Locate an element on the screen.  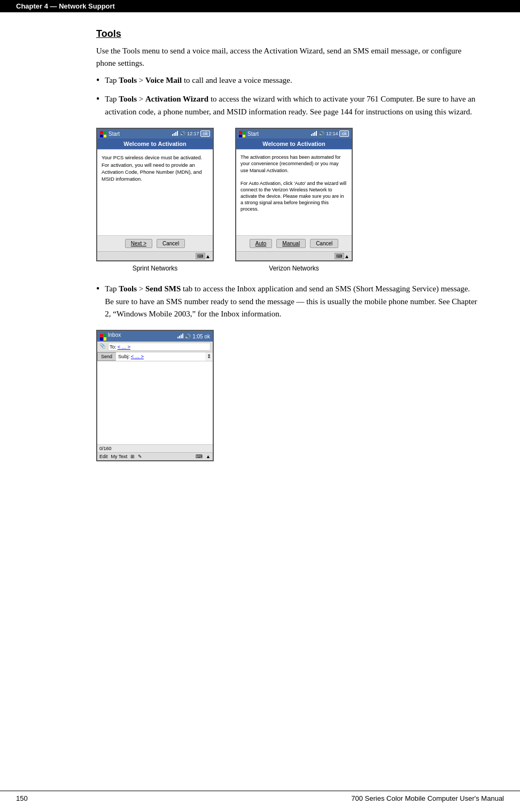
verizon-auto-button: Auto is located at coordinates (261, 244).